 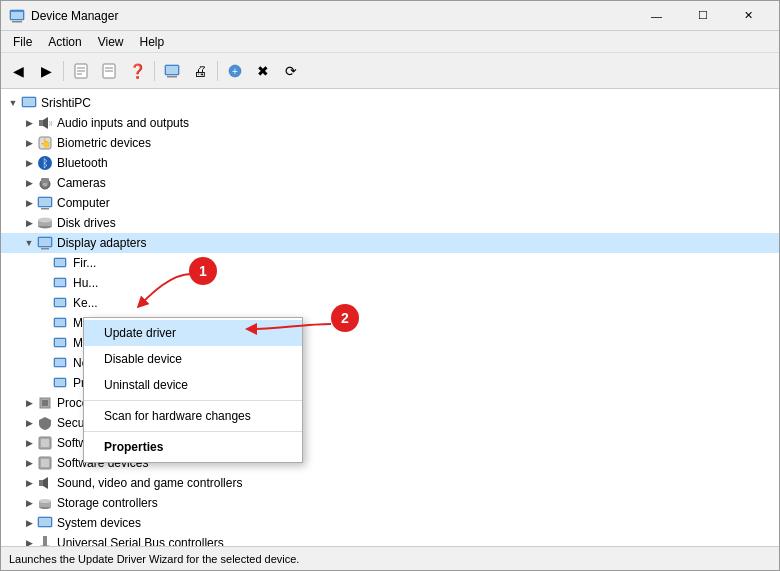 I want to click on minimize-button: —, so click(x=656, y=16).